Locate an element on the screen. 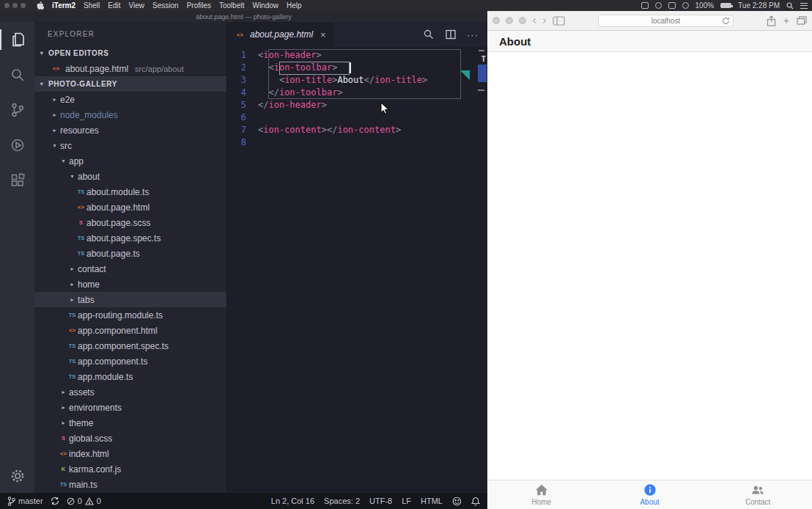 This screenshot has width=812, height=509. language-mode-status: HTML is located at coordinates (432, 501).